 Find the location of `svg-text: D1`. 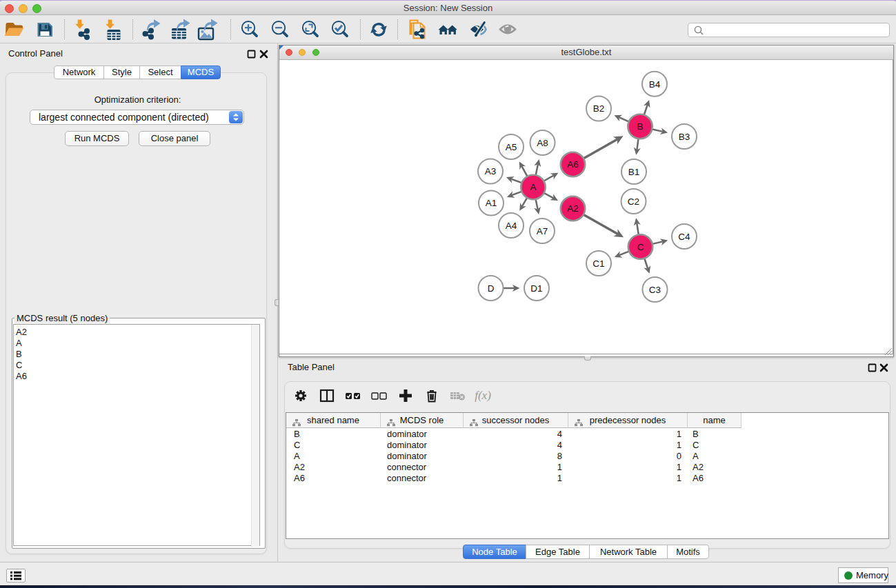

svg-text: D1 is located at coordinates (537, 288).